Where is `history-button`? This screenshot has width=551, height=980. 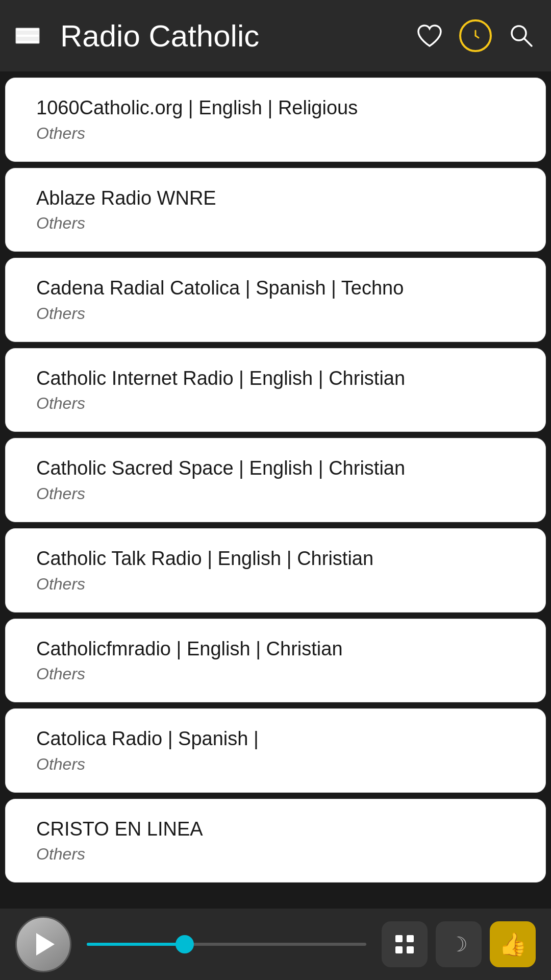 history-button is located at coordinates (475, 36).